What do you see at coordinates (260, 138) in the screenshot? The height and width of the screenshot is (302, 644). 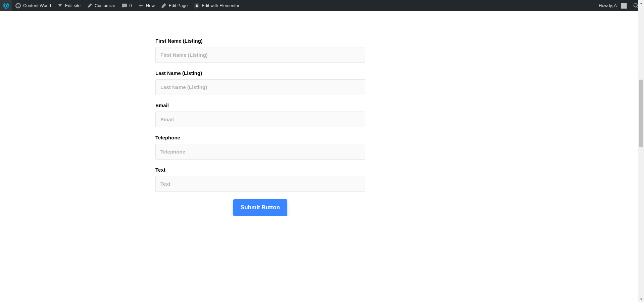 I see `telephone-label: Telephone` at bounding box center [260, 138].